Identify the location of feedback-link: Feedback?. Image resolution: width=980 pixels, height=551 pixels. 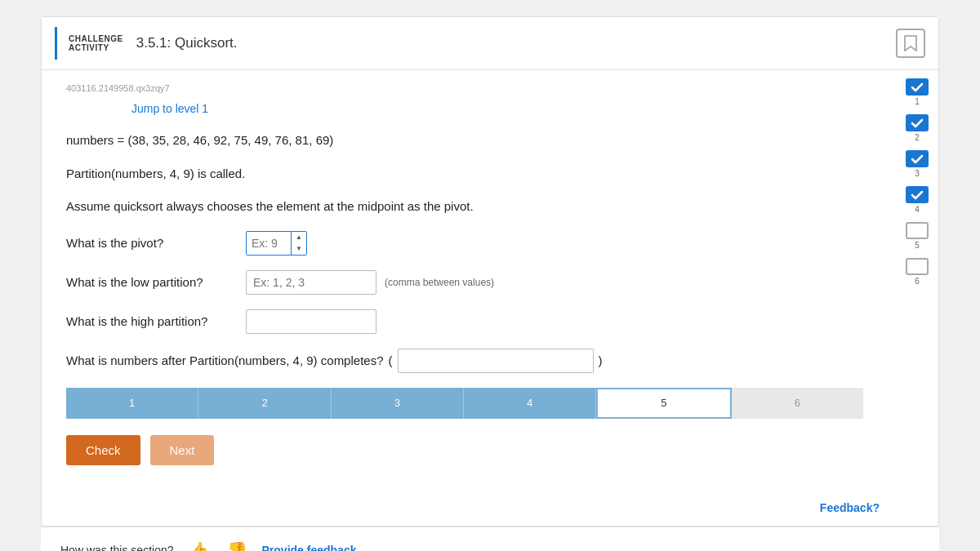
(469, 508).